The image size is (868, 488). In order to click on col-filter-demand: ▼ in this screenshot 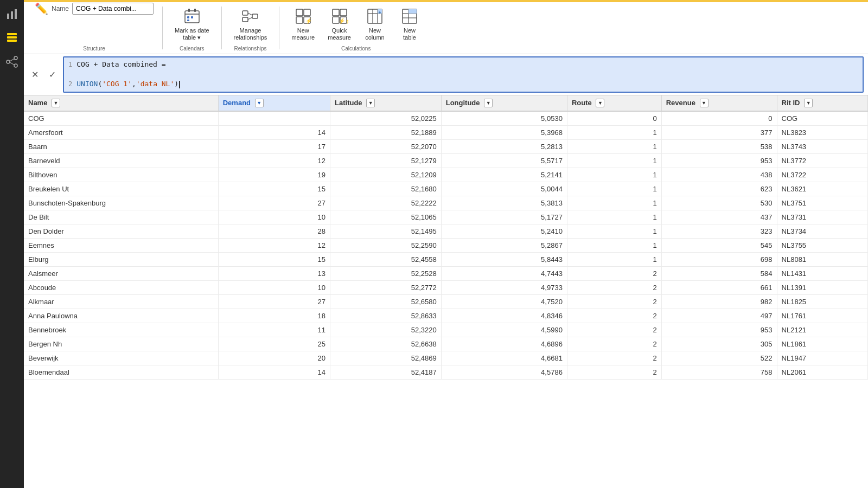, I will do `click(259, 103)`.